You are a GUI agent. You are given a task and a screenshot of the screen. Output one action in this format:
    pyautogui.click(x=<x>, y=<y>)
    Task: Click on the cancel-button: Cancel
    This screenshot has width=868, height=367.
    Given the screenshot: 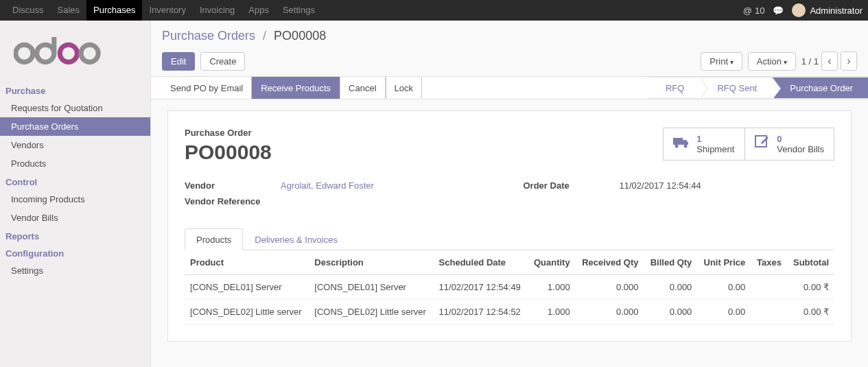 What is the action you would take?
    pyautogui.click(x=362, y=88)
    